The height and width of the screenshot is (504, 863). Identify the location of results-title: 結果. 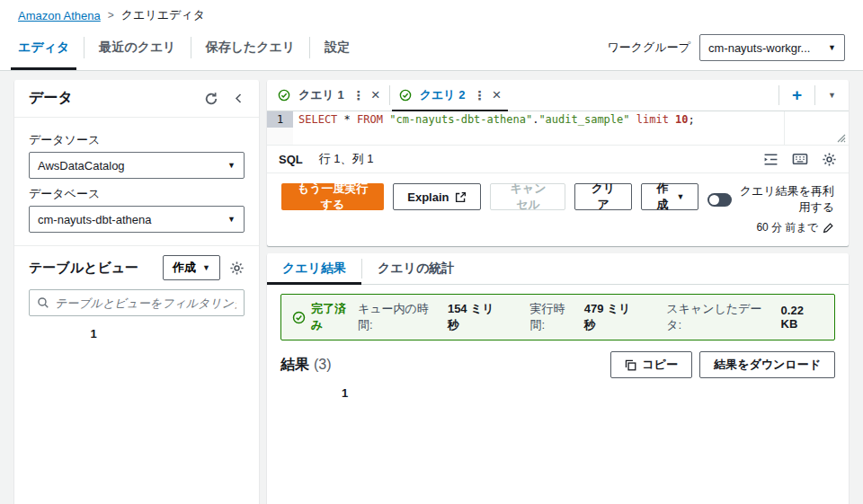
(295, 365).